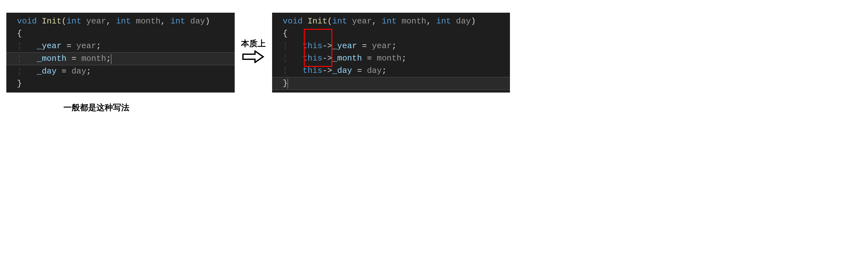  I want to click on code-block-left: void Init(int year, int month, int day) …, so click(121, 53).